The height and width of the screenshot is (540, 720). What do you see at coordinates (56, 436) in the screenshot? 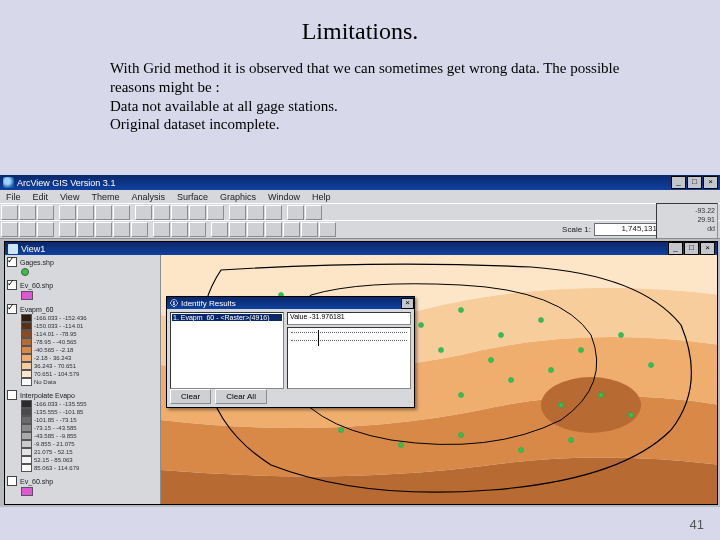
I see `class-range: -43.585 - -9.855` at bounding box center [56, 436].